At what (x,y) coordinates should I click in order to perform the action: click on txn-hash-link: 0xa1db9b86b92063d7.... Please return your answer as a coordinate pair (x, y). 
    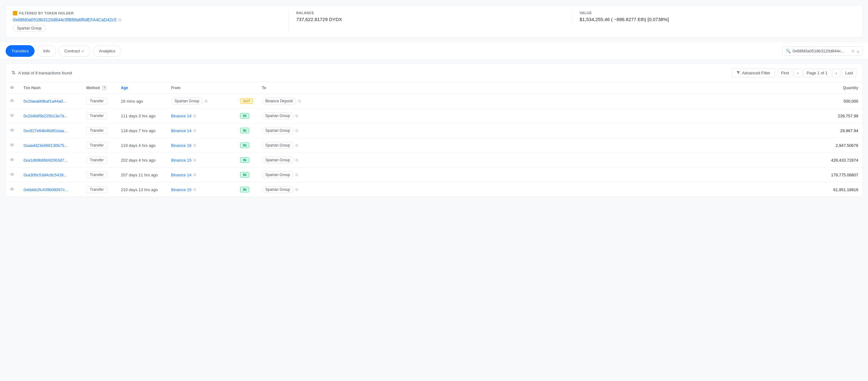
    Looking at the image, I should click on (45, 160).